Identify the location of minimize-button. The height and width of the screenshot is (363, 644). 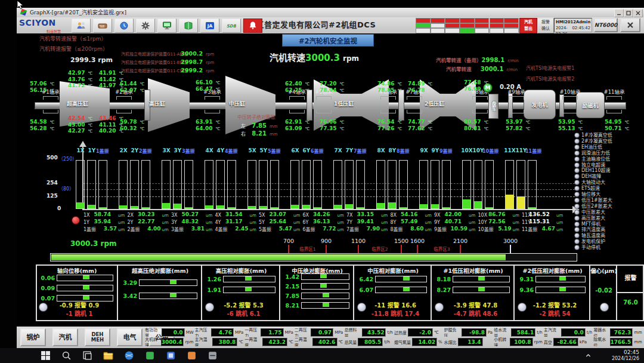
(619, 13).